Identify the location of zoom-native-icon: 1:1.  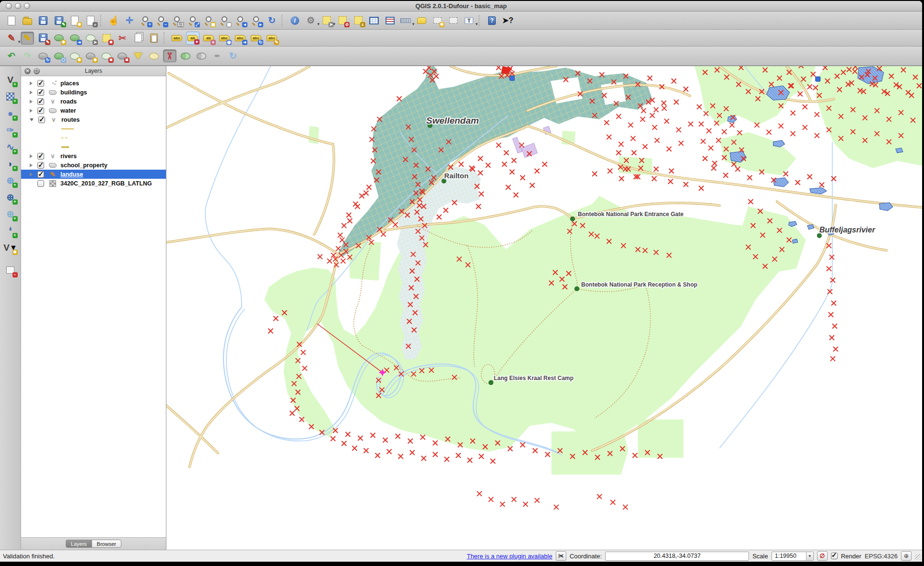
(177, 20).